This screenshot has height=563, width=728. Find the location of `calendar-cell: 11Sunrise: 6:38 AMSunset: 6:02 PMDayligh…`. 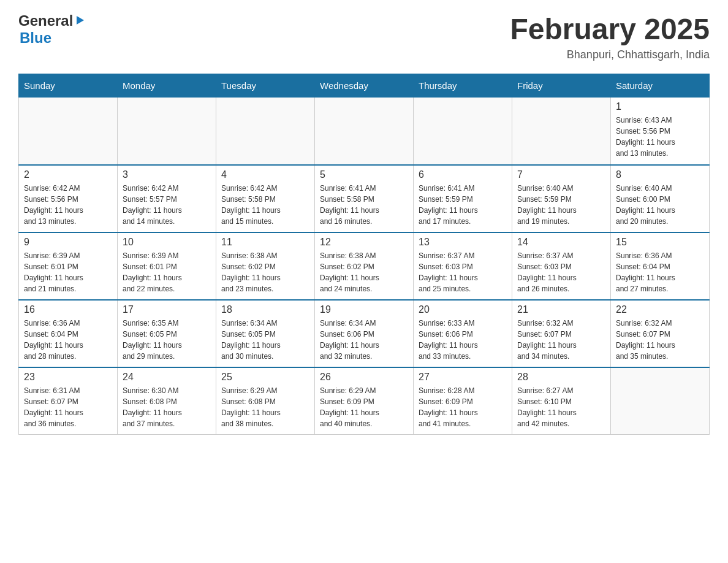

calendar-cell: 11Sunrise: 6:38 AMSunset: 6:02 PMDayligh… is located at coordinates (266, 266).